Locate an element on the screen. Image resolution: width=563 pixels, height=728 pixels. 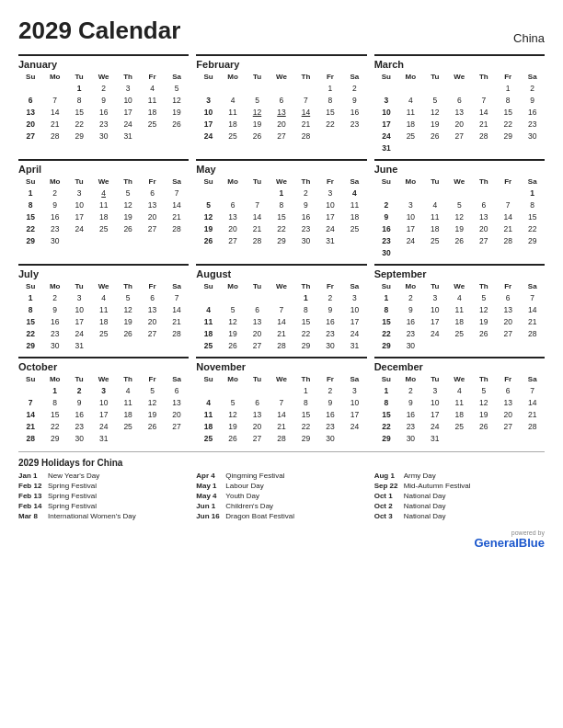
table-row: 25262728293031 is located at coordinates (282, 346).